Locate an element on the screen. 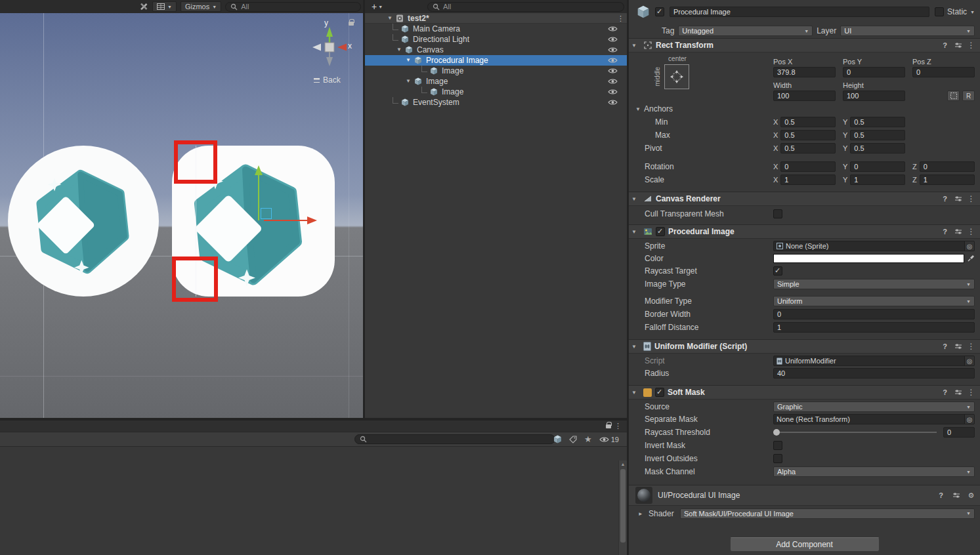 This screenshot has height=555, width=980. hidden-count-toggle: 19 is located at coordinates (609, 440).